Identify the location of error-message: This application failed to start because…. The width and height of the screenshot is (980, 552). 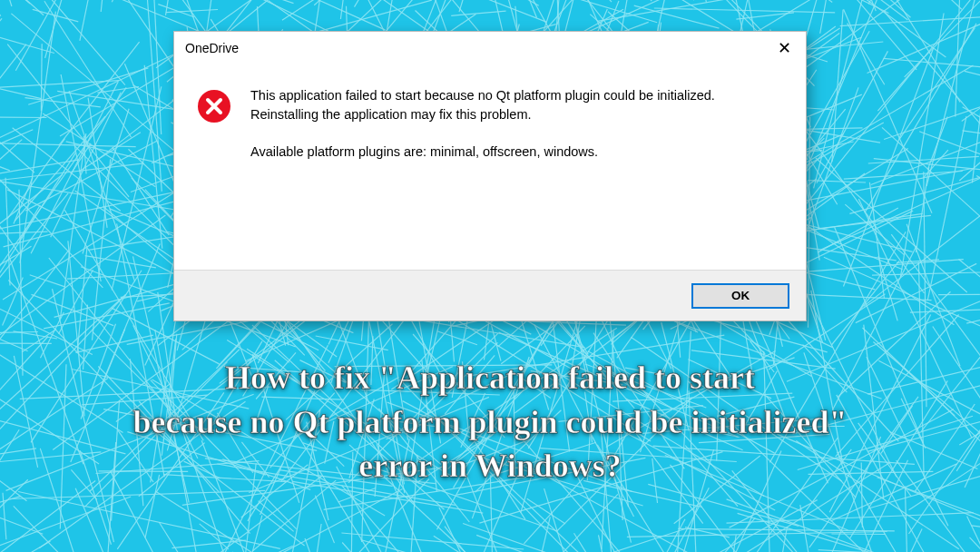
(517, 105).